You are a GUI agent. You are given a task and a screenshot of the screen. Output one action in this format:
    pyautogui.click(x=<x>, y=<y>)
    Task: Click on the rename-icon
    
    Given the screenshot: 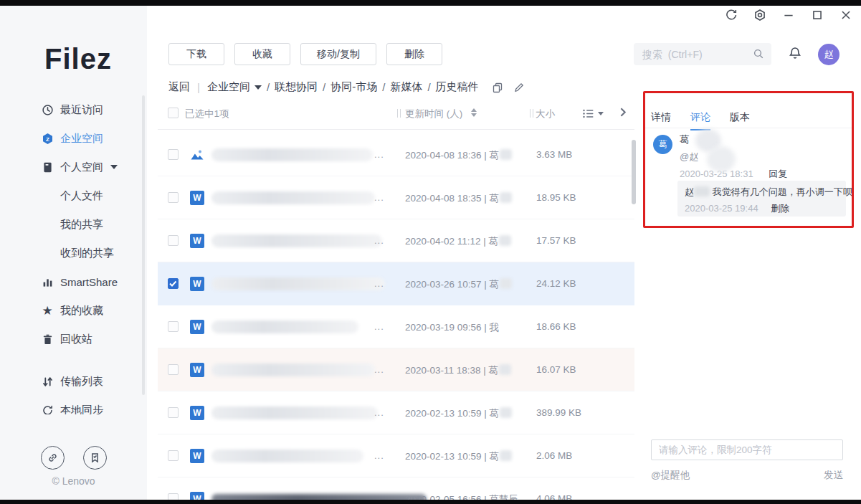 What is the action you would take?
    pyautogui.click(x=519, y=87)
    